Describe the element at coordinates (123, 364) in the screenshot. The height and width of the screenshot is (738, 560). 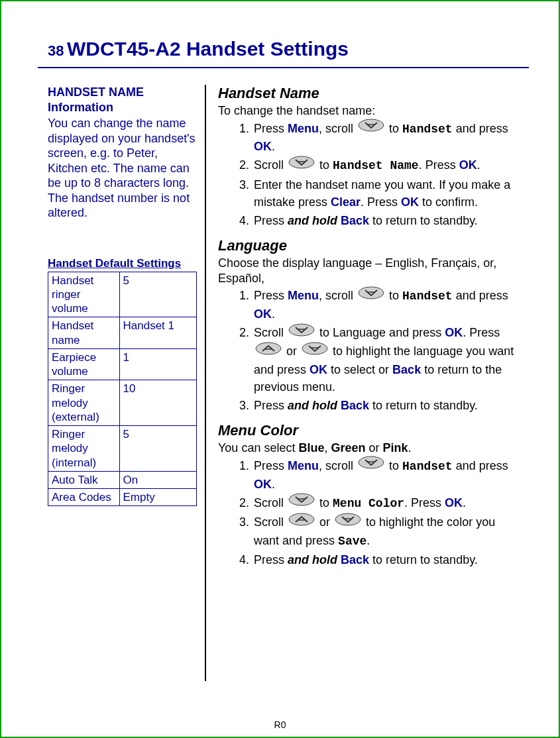
I see `table-row: Earpiece volume1` at that location.